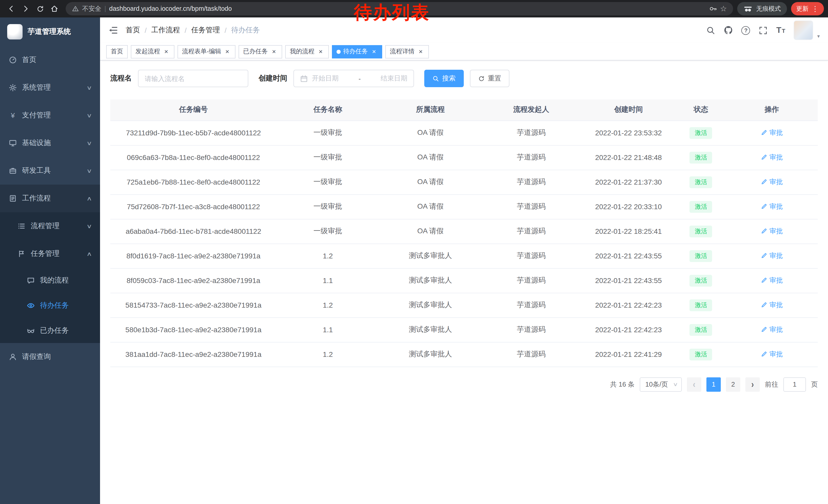 This screenshot has height=504, width=828. Describe the element at coordinates (50, 143) in the screenshot. I see `sidebar-item-infra: 基础设施 ∨` at that location.